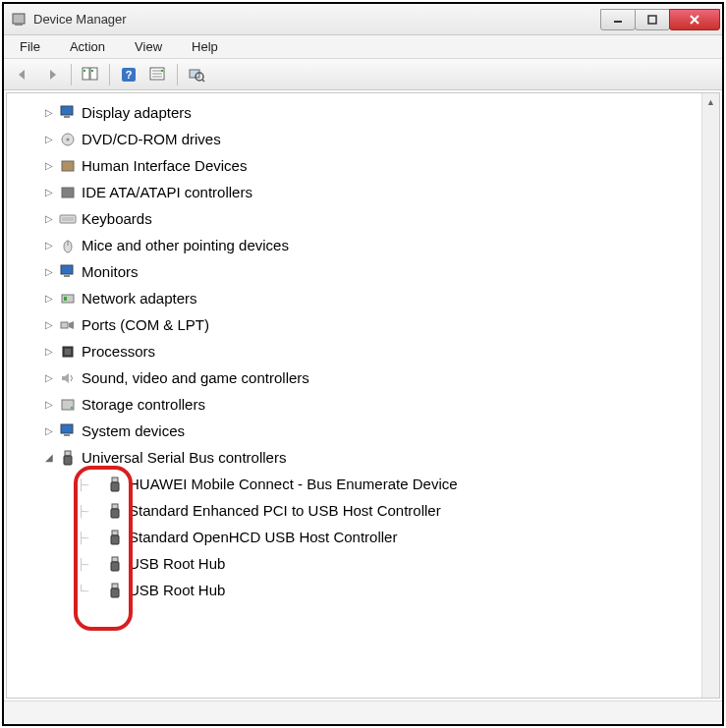 The width and height of the screenshot is (726, 728). Describe the element at coordinates (68, 113) in the screenshot. I see `display-icon` at that location.